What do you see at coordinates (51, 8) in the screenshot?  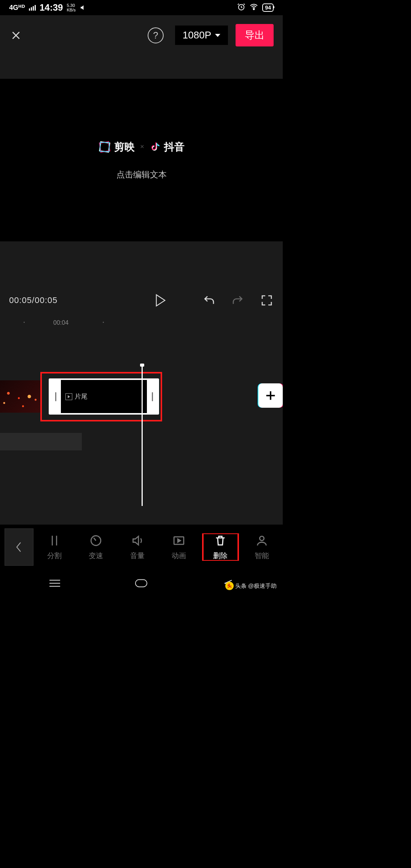 I see `status-time: 14:39` at bounding box center [51, 8].